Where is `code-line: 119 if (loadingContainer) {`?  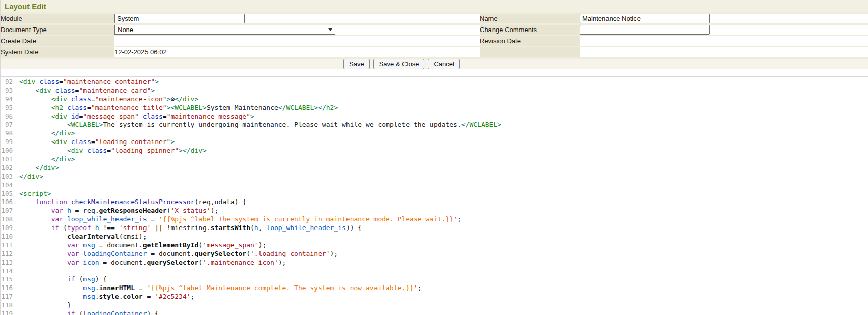 code-line: 119 if (loadingContainer) { is located at coordinates (435, 312).